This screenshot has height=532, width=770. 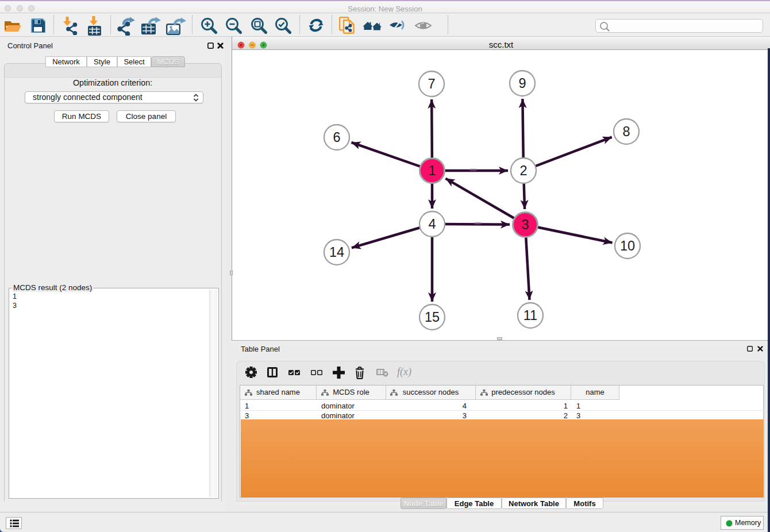 What do you see at coordinates (432, 317) in the screenshot?
I see `svg-text: 15` at bounding box center [432, 317].